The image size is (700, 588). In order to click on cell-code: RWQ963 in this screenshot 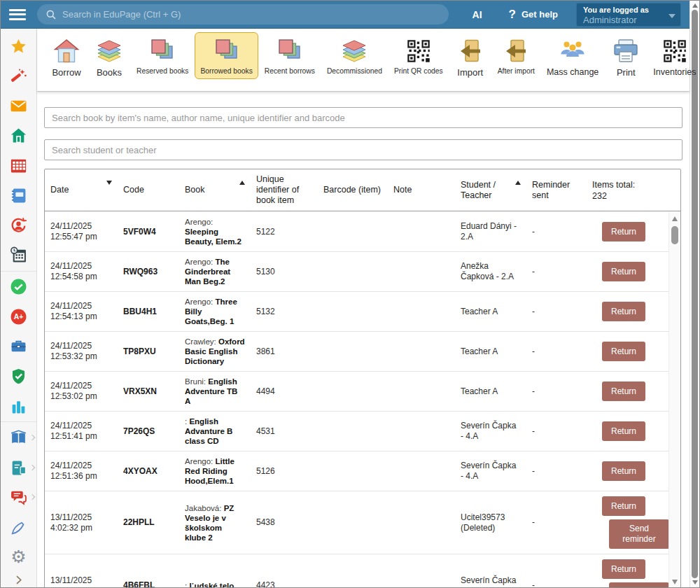, I will do `click(148, 272)`.